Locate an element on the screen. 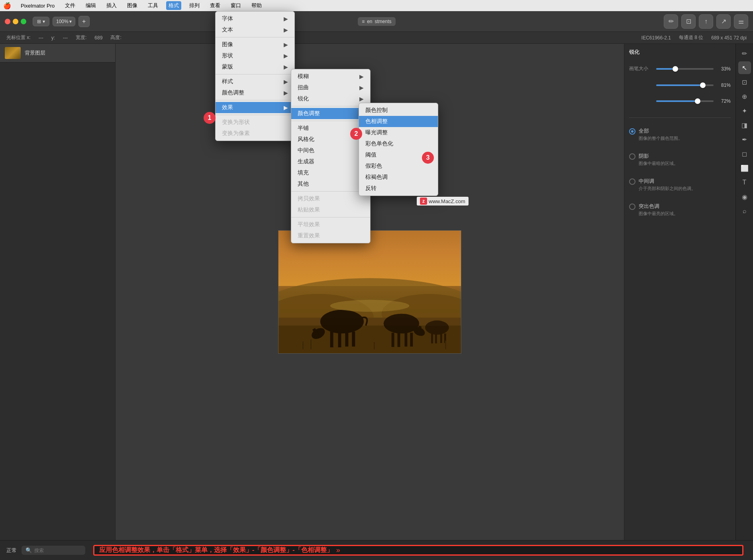 The height and width of the screenshot is (560, 753). view-icon: ⊞ is located at coordinates (39, 22).